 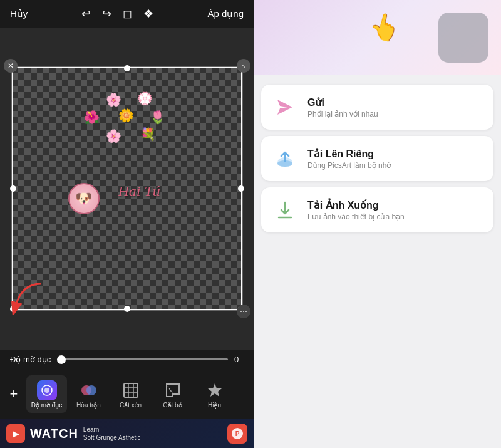 What do you see at coordinates (238, 434) in the screenshot?
I see `svg-text: P` at bounding box center [238, 434].